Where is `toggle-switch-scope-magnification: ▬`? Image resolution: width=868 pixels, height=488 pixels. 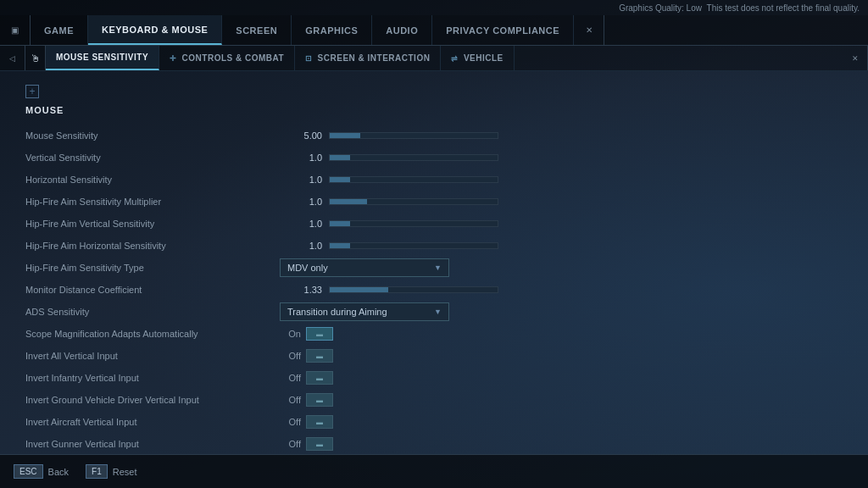
toggle-switch-scope-magnification: ▬ is located at coordinates (320, 334).